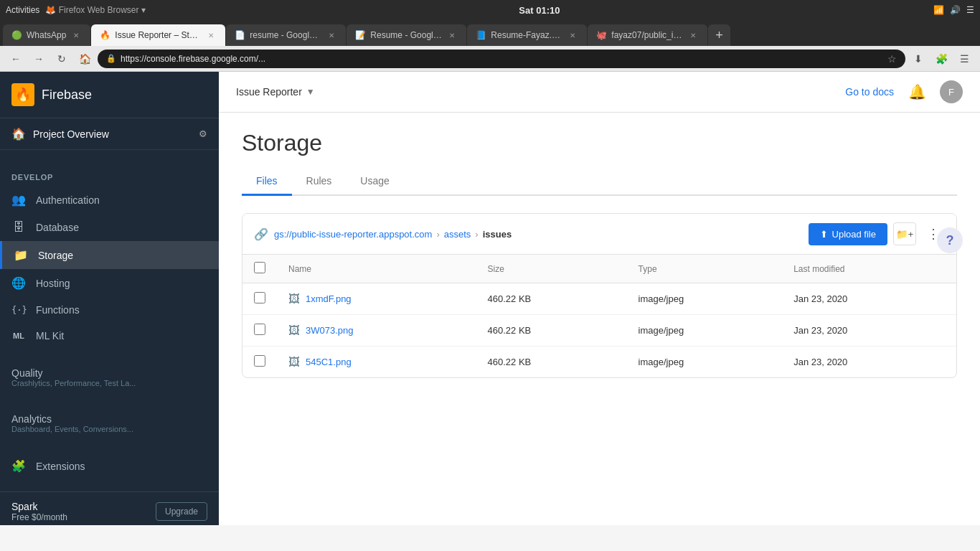 This screenshot has width=980, height=551. What do you see at coordinates (970, 10) in the screenshot?
I see `menu-icon: ☰` at bounding box center [970, 10].